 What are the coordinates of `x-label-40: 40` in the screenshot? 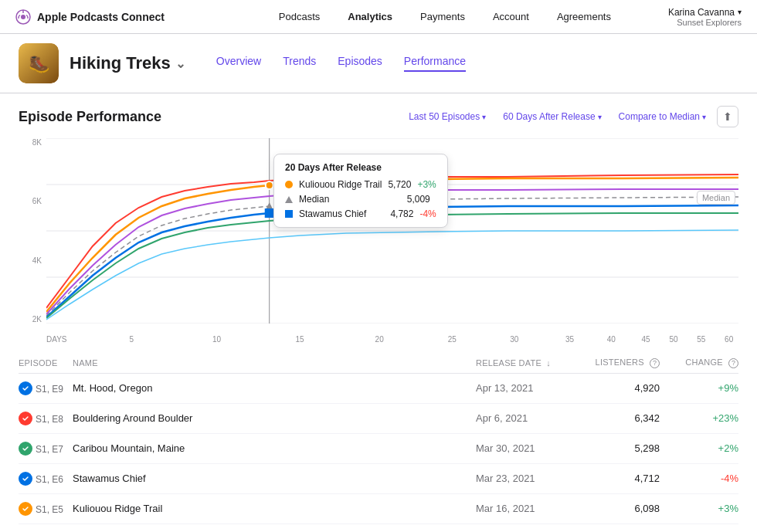 It's located at (612, 340).